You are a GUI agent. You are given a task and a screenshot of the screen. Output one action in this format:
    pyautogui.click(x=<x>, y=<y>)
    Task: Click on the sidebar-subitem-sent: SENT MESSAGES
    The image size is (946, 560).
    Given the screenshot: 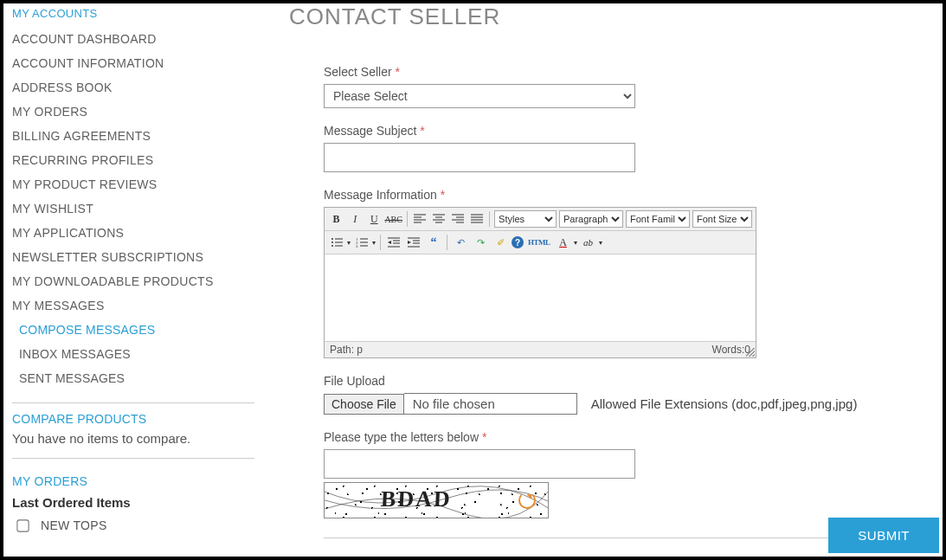 What is the action you would take?
    pyautogui.click(x=137, y=378)
    